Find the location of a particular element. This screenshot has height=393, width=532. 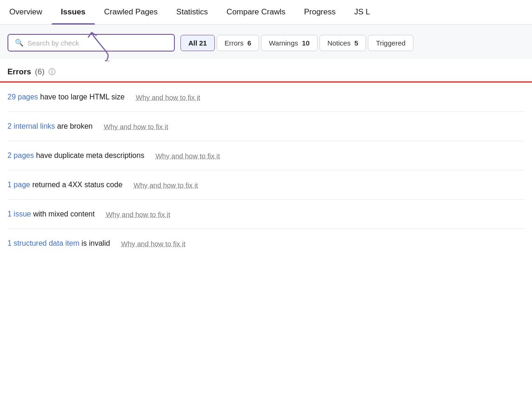

filter-all: All21 is located at coordinates (198, 43).